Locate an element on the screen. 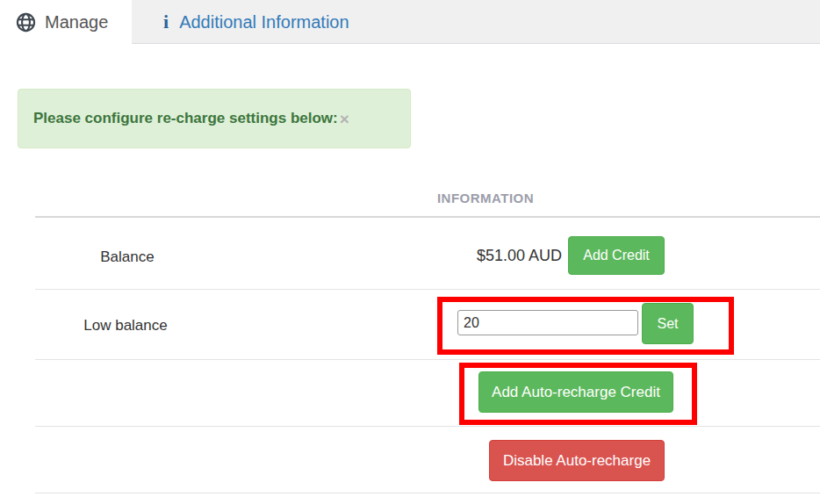 The height and width of the screenshot is (504, 820). tab-additional-information: i Additional Information is located at coordinates (241, 22).